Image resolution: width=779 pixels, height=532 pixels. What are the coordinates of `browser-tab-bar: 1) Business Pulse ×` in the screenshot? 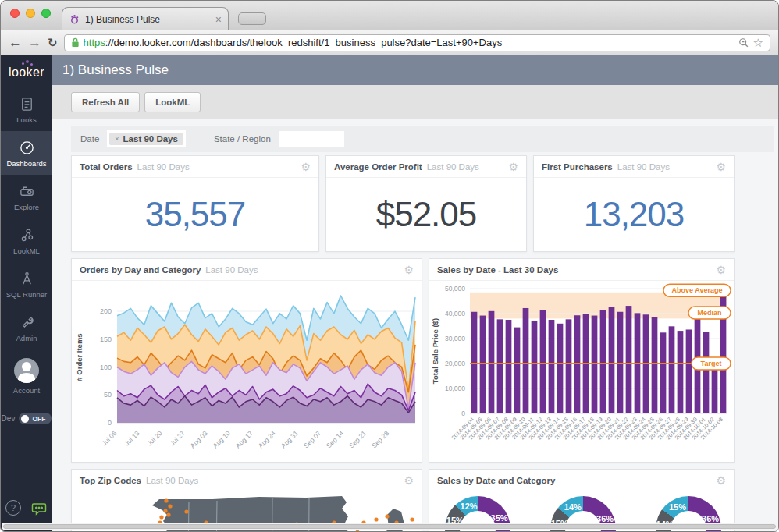 It's located at (390, 16).